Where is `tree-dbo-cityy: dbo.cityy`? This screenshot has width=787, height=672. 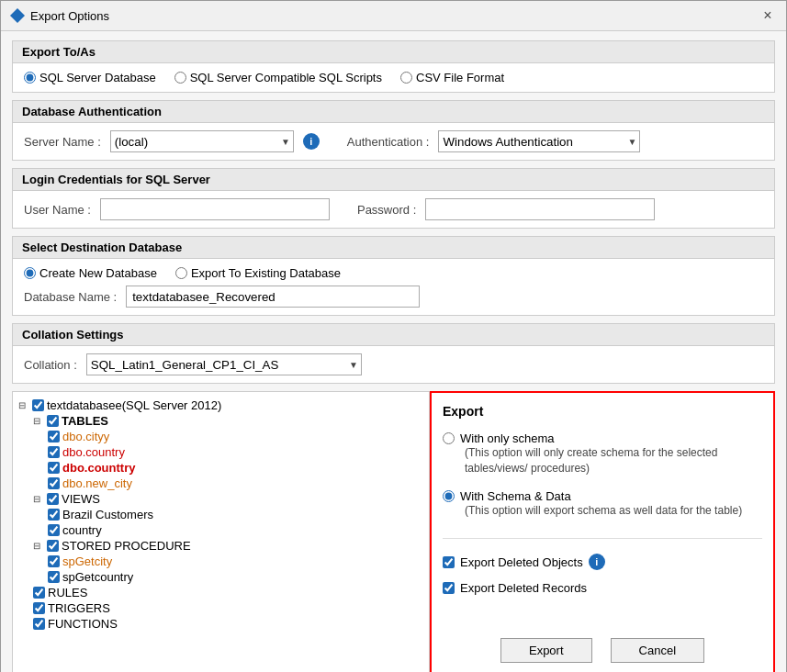
tree-dbo-cityy: dbo.cityy is located at coordinates (235, 437).